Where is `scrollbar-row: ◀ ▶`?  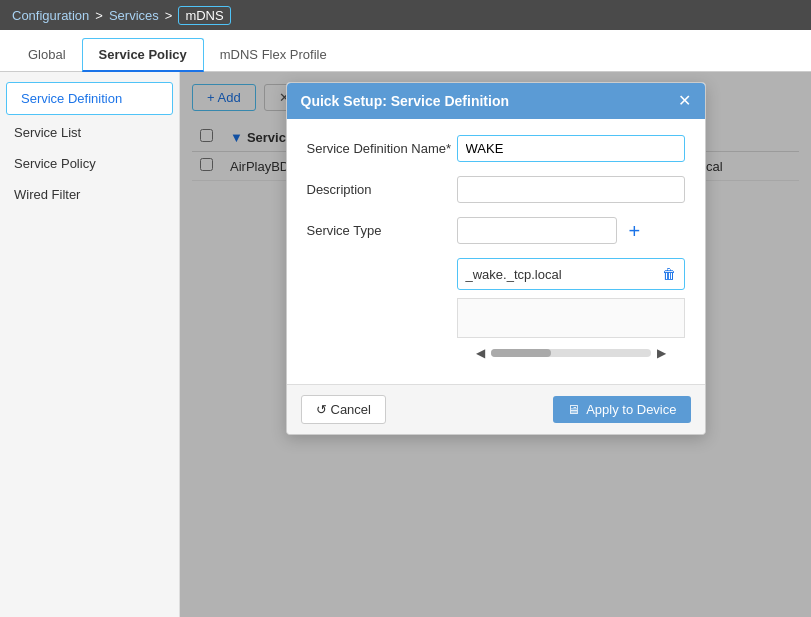 scrollbar-row: ◀ ▶ is located at coordinates (571, 353).